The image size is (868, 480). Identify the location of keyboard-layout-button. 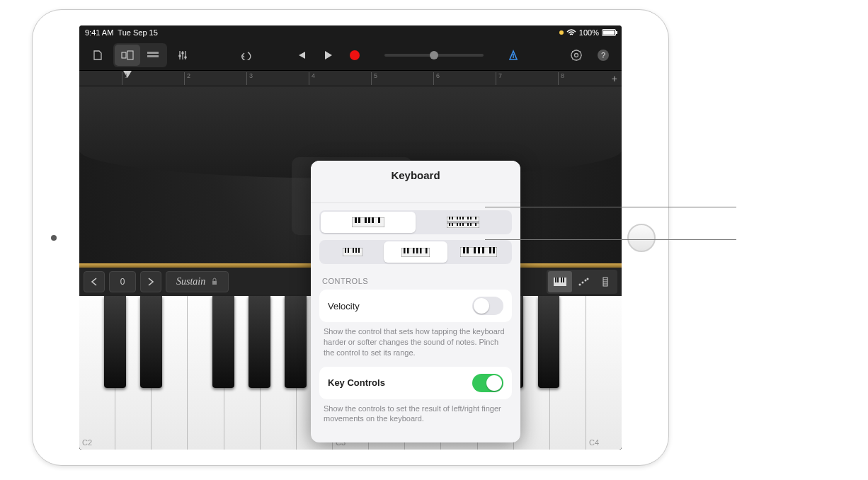
(560, 282).